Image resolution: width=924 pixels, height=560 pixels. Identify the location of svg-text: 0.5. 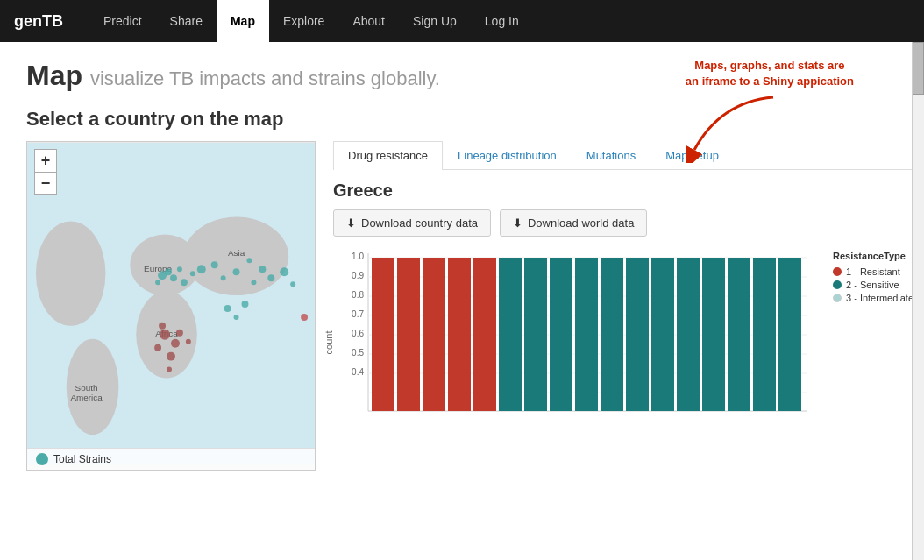
(358, 352).